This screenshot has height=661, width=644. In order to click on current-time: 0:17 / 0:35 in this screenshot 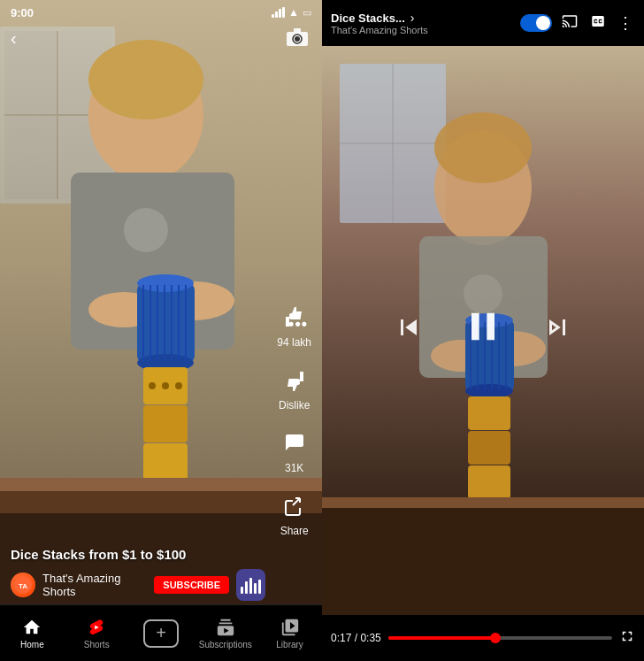, I will do `click(356, 638)`.